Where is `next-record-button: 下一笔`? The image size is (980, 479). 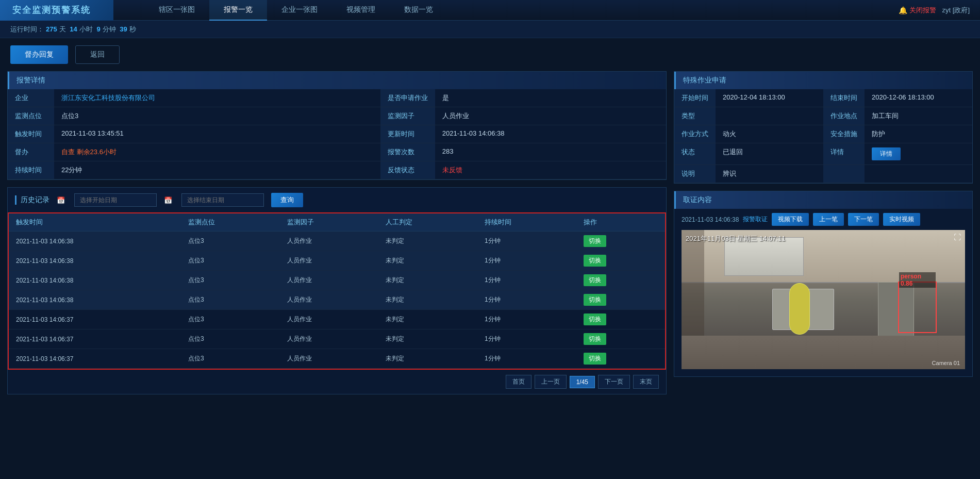 next-record-button: 下一笔 is located at coordinates (863, 220).